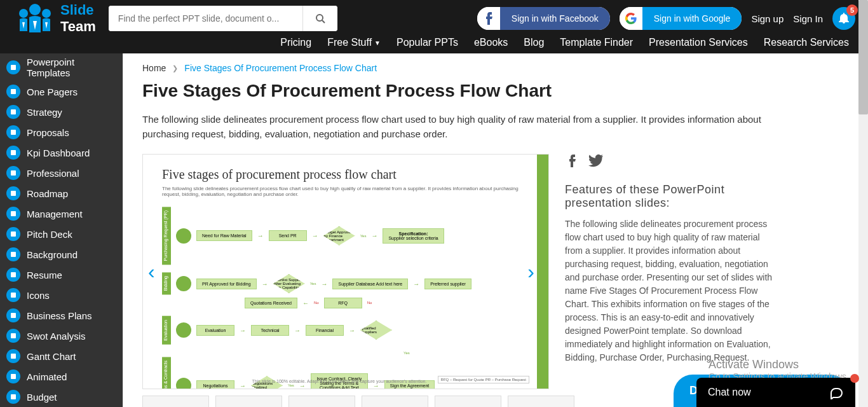 This screenshot has height=407, width=868. Describe the element at coordinates (78, 10) in the screenshot. I see `logo-text-top: Slide` at that location.